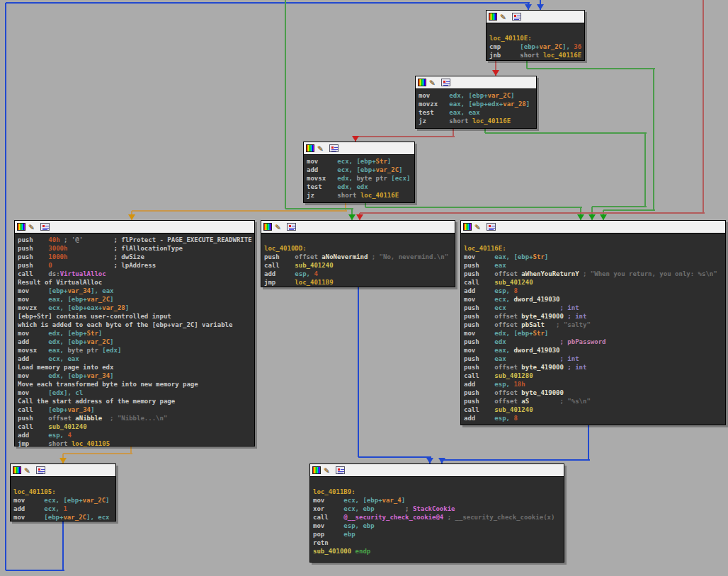  Describe the element at coordinates (438, 526) in the screenshot. I see `code-line: mov esp, ebp` at that location.